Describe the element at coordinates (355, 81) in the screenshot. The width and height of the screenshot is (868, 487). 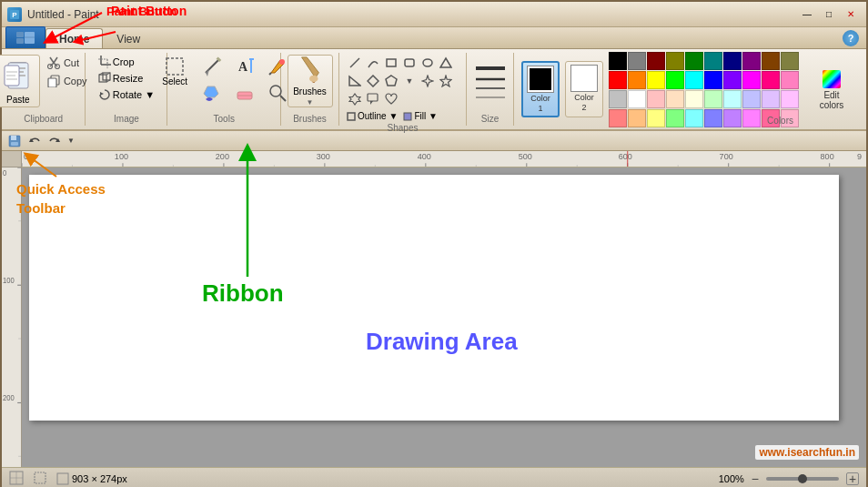
I see `rtriangle-shape` at that location.